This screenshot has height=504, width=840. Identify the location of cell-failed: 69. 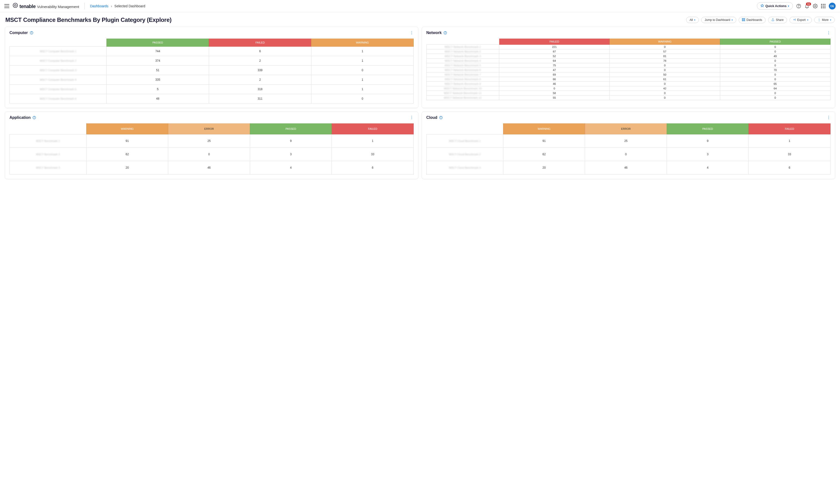
(554, 75).